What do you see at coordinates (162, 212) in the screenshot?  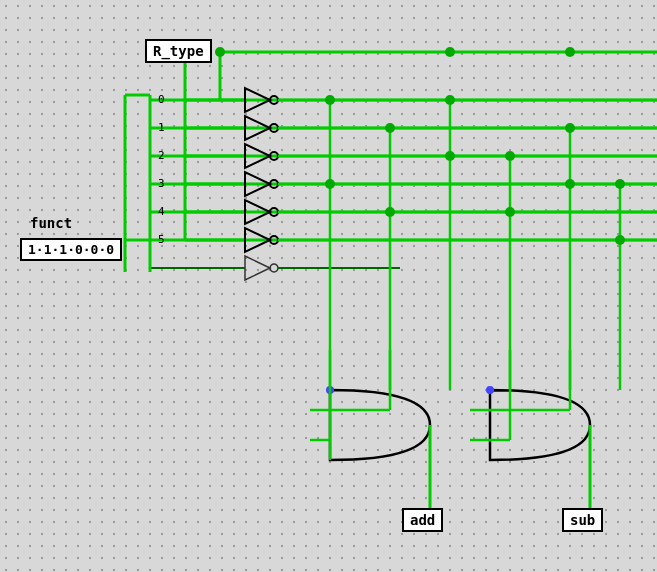 I see `svg-text: 4` at bounding box center [162, 212].